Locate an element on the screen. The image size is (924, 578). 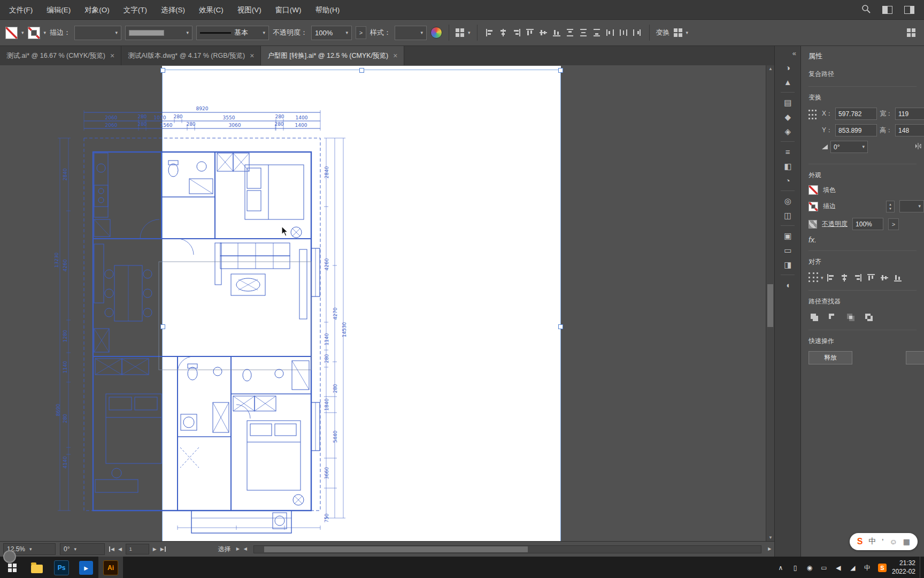
stroke-swatch is located at coordinates (813, 207).